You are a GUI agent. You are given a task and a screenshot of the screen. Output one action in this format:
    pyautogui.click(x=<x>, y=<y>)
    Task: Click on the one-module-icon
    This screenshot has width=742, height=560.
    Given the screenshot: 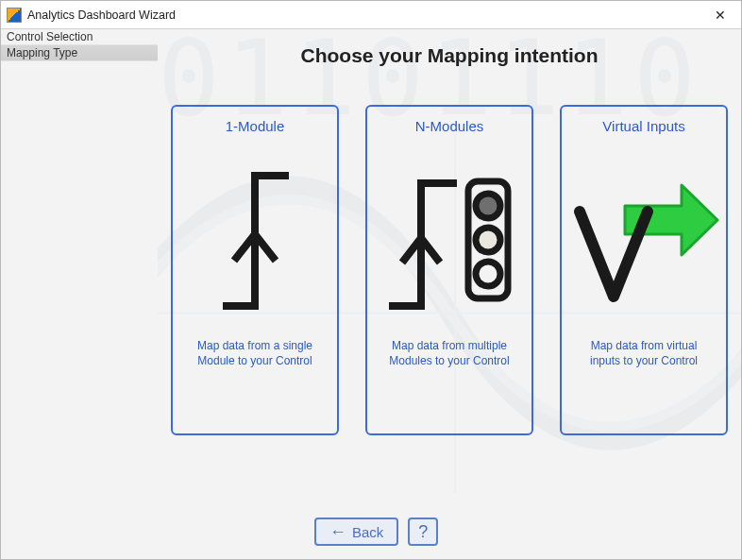 What is the action you would take?
    pyautogui.click(x=255, y=239)
    